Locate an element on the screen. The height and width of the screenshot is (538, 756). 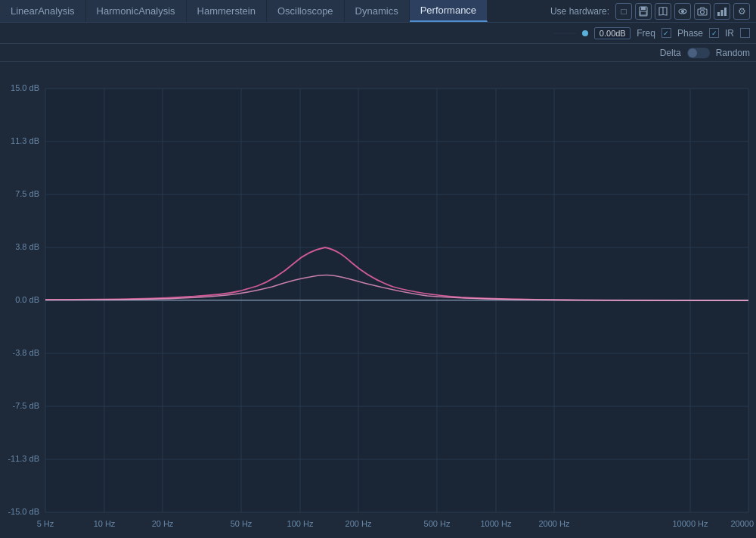
hw-icon-eye is located at coordinates (683, 11).